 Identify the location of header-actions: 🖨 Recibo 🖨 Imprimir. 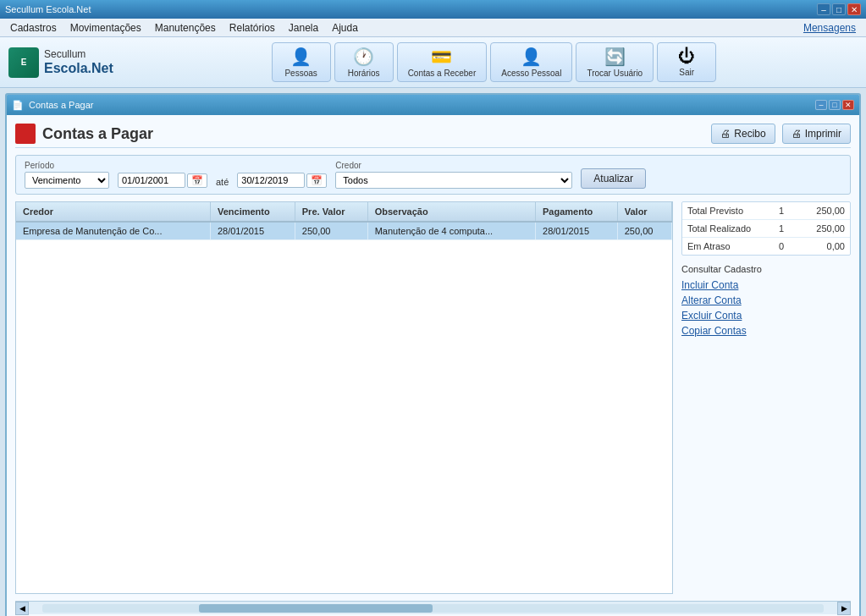
(781, 134).